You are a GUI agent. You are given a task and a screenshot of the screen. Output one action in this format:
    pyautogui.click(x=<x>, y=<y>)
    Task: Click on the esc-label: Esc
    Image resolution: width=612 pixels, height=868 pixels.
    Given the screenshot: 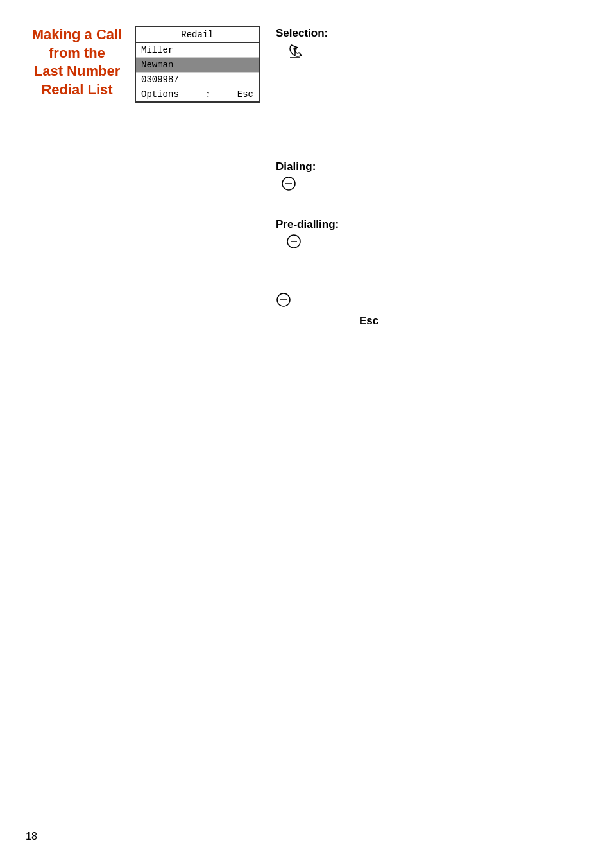 What is the action you would take?
    pyautogui.click(x=369, y=321)
    